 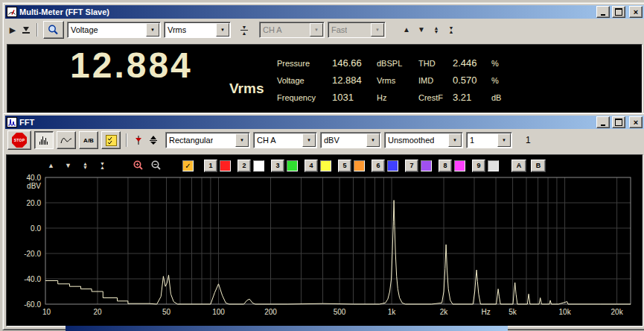 What do you see at coordinates (603, 12) in the screenshot?
I see `multimeter-minimize-button` at bounding box center [603, 12].